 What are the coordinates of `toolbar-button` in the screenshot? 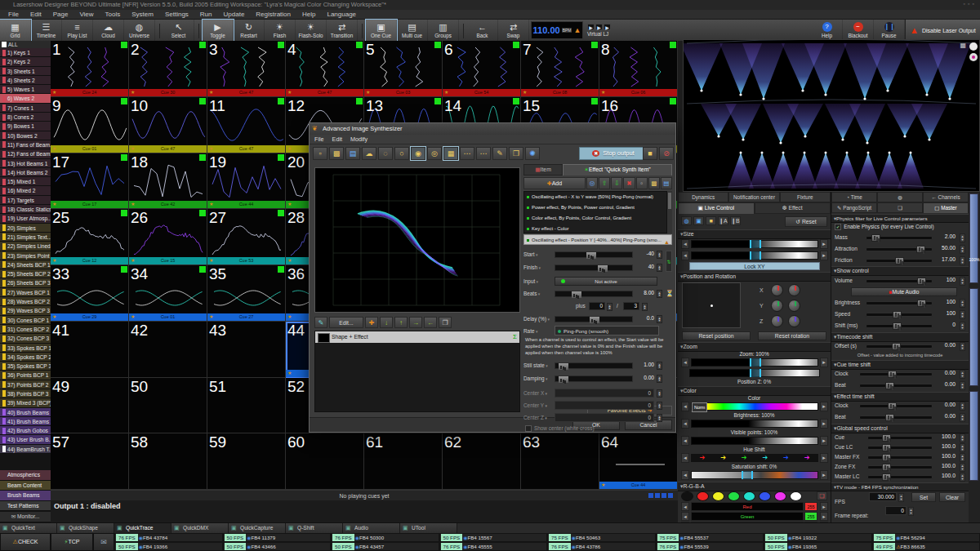 It's located at (362, 30).